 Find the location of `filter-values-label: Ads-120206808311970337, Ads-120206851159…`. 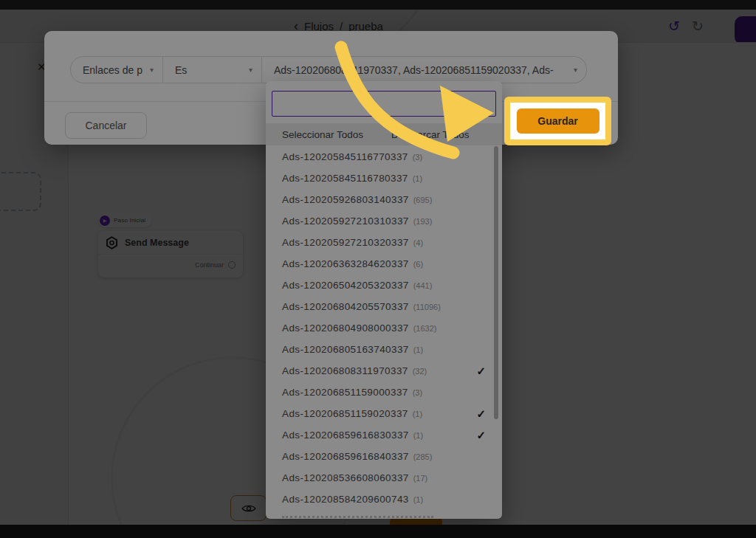

filter-values-label: Ads-120206808311970337, Ads-120206851159… is located at coordinates (413, 70).